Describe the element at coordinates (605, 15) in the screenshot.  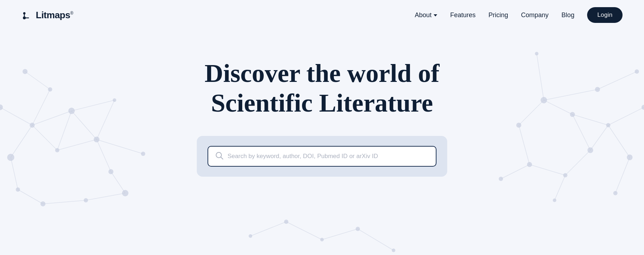
I see `login-button: Login` at that location.